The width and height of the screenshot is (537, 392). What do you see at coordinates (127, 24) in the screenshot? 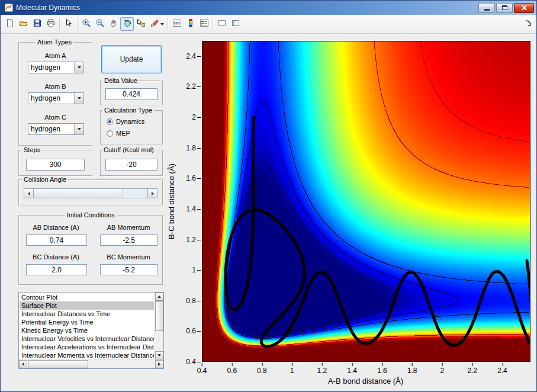
I see `rotate-3d-button` at bounding box center [127, 24].